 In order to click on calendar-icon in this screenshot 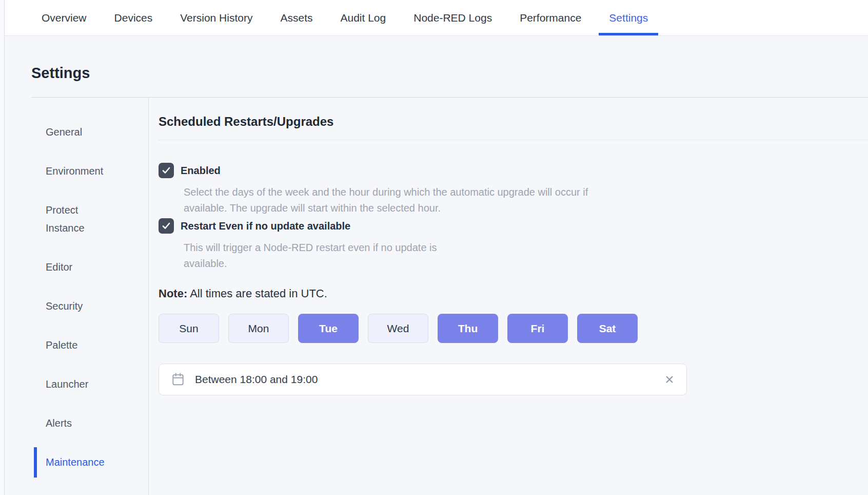, I will do `click(178, 379)`.